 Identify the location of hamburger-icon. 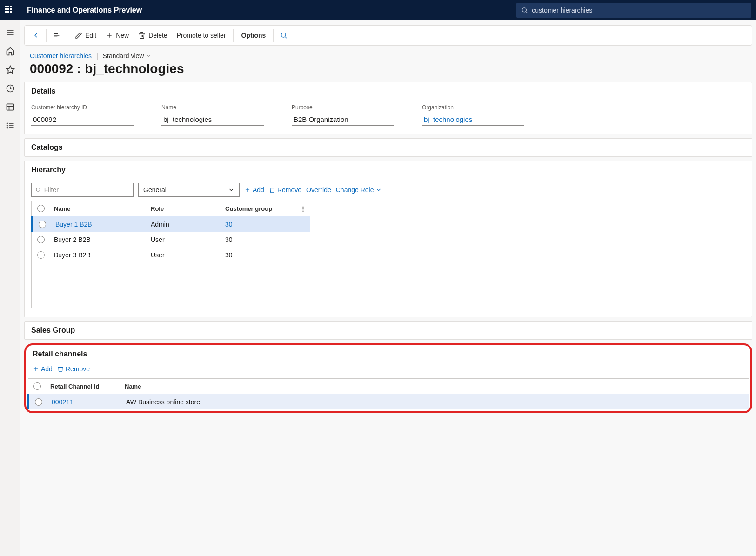
(10, 33).